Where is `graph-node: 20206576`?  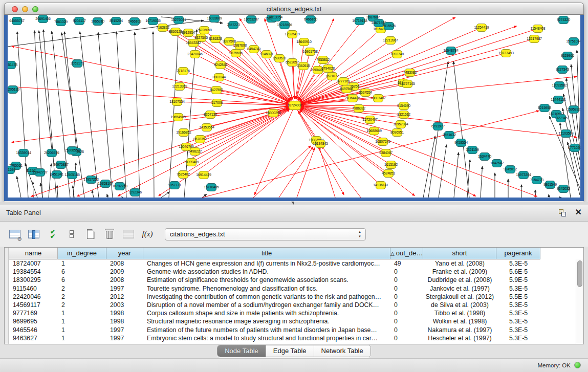 graph-node: 20206576 is located at coordinates (52, 153).